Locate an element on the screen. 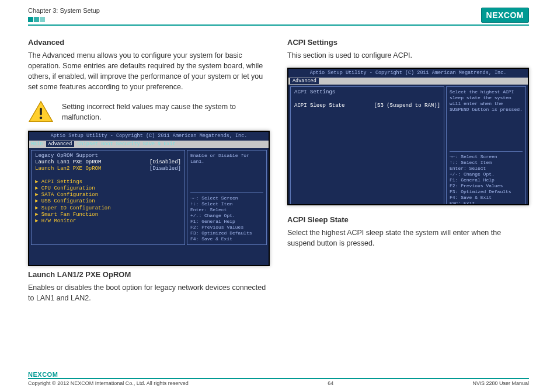 This screenshot has height=392, width=557. launch-lan-desc: Enables or disables the boot option for … is located at coordinates (149, 293).